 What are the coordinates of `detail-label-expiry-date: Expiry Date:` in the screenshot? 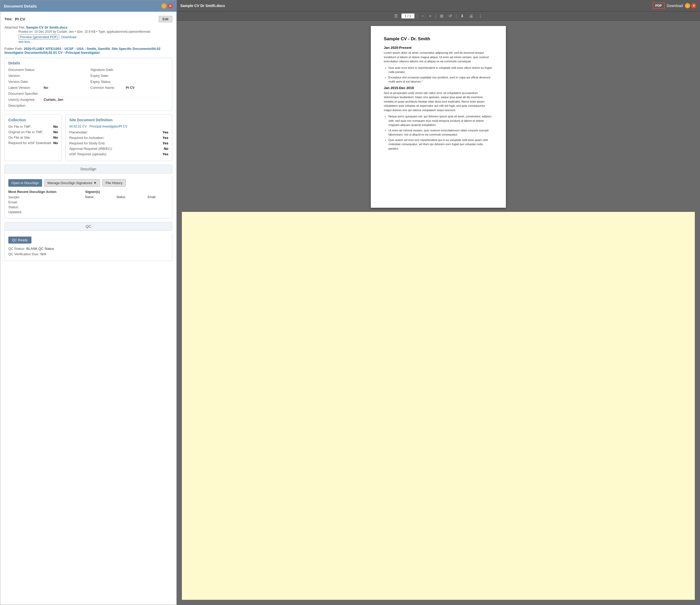 It's located at (107, 76).